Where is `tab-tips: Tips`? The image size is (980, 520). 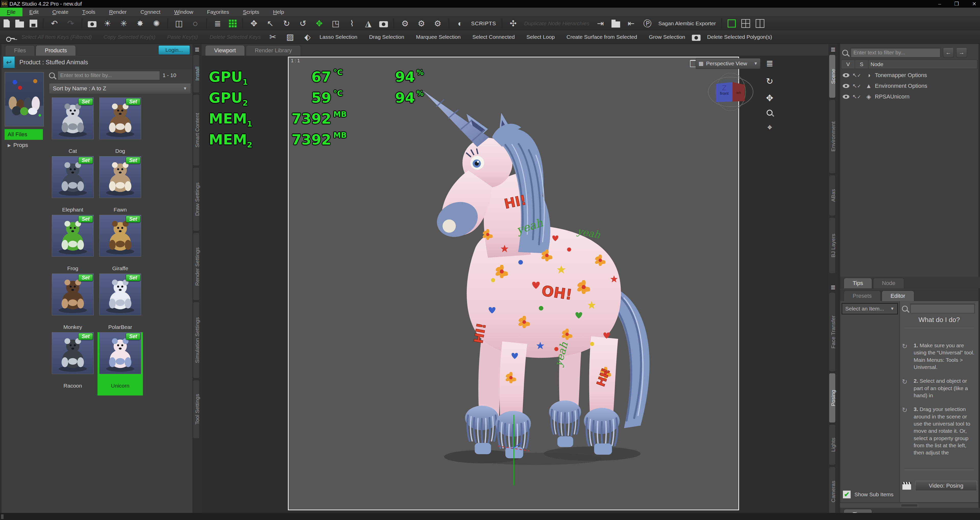 tab-tips: Tips is located at coordinates (858, 283).